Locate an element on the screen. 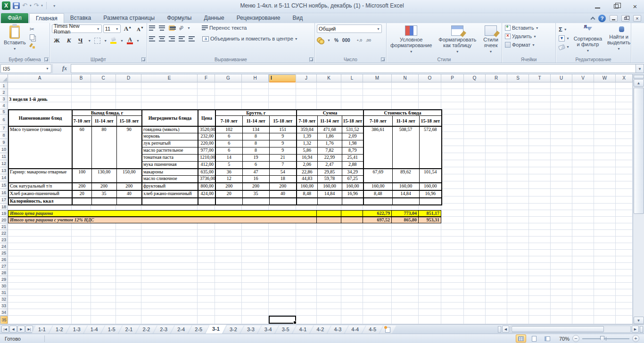 The width and height of the screenshot is (644, 343). day-title-cell: 3 неделя 1-й день is located at coordinates (28, 99).